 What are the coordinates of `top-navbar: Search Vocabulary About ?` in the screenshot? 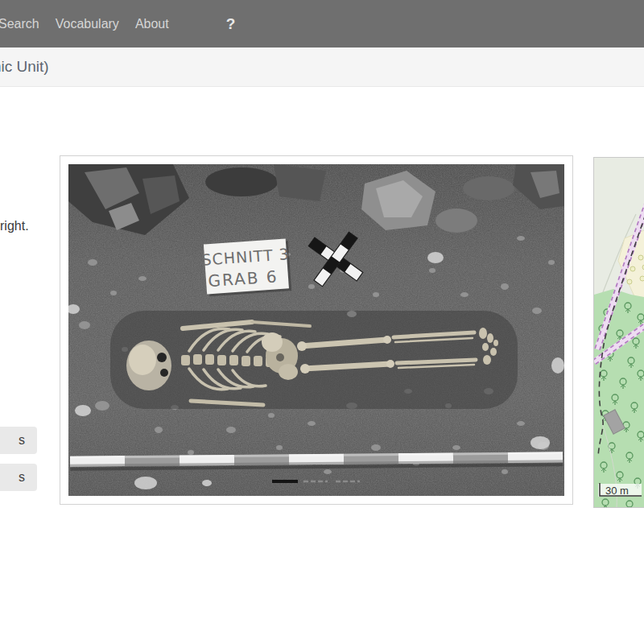 It's located at (322, 24).